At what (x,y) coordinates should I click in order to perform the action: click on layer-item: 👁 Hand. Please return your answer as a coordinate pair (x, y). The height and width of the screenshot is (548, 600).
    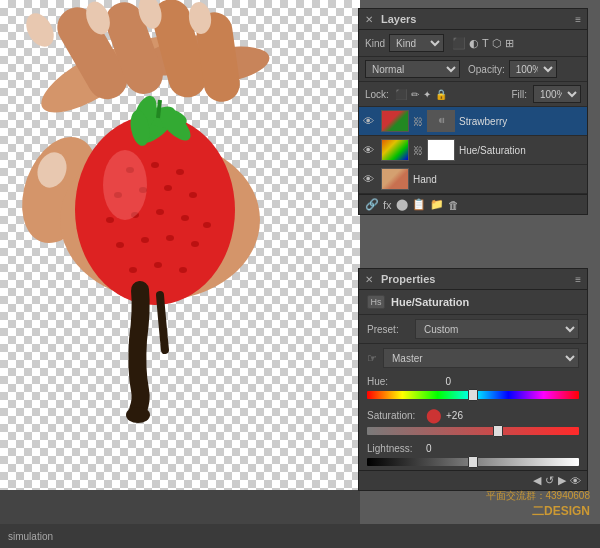
    Looking at the image, I should click on (473, 180).